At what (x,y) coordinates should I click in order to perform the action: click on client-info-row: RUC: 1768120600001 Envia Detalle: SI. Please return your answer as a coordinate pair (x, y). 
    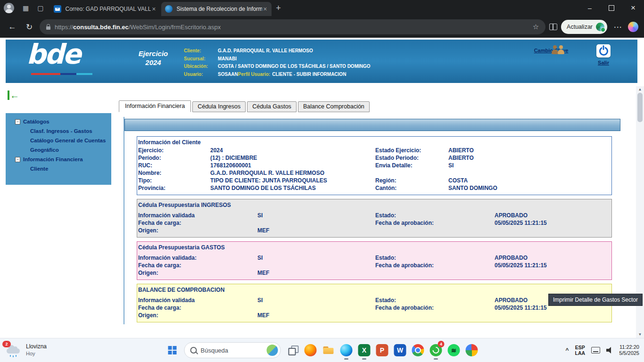
    Looking at the image, I should click on (375, 165).